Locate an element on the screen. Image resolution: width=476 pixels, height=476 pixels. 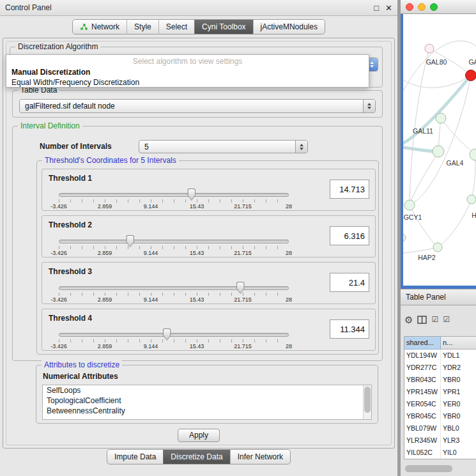
dropdown-item-manual-discretization: Manual Discretization is located at coordinates (188, 72).